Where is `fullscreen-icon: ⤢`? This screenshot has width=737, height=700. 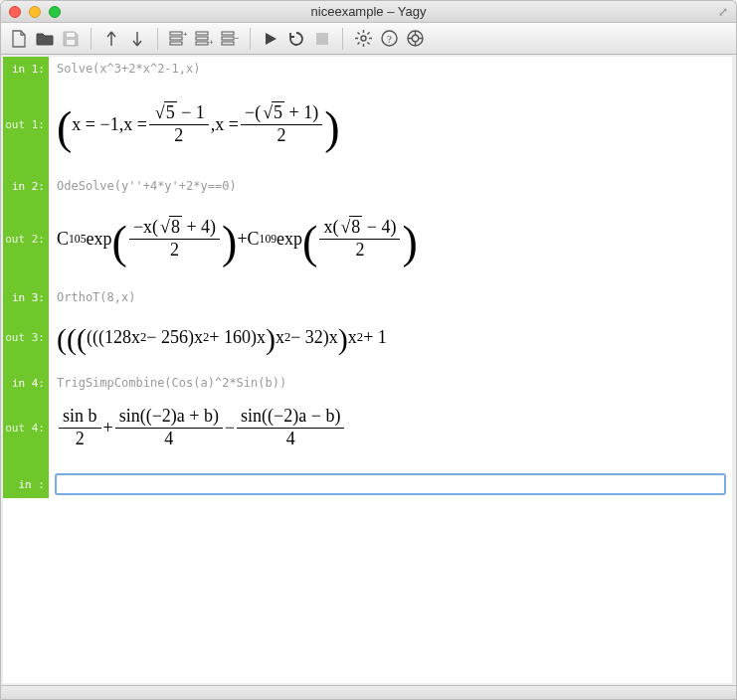 fullscreen-icon: ⤢ is located at coordinates (724, 11).